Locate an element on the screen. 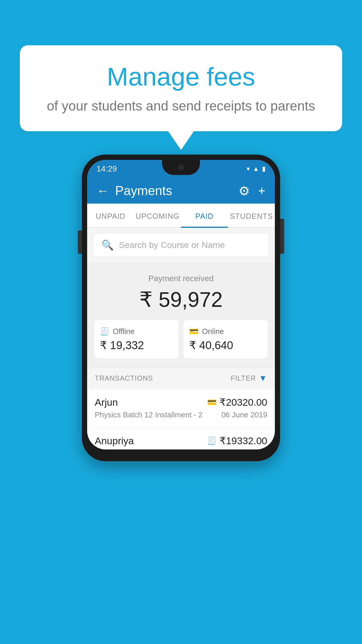 This screenshot has height=644, width=362. offline-icon: 🧾 is located at coordinates (105, 331).